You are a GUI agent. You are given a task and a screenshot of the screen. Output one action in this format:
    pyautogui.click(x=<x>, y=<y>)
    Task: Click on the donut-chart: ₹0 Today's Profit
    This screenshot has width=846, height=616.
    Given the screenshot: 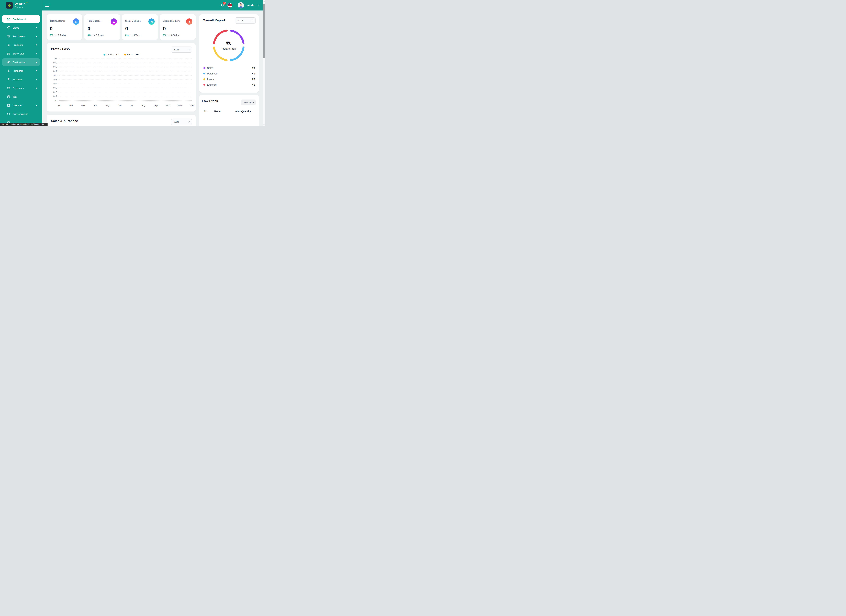 What is the action you would take?
    pyautogui.click(x=229, y=46)
    